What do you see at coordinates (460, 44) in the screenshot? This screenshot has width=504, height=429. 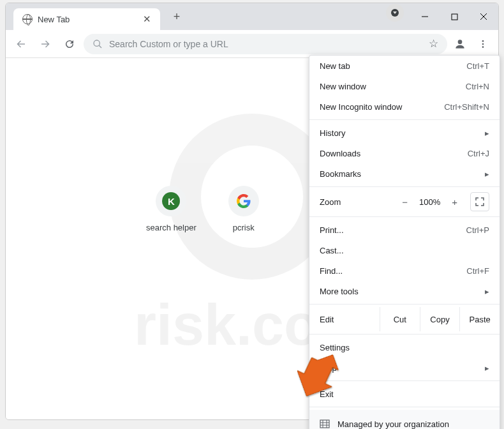 I see `profile-button` at bounding box center [460, 44].